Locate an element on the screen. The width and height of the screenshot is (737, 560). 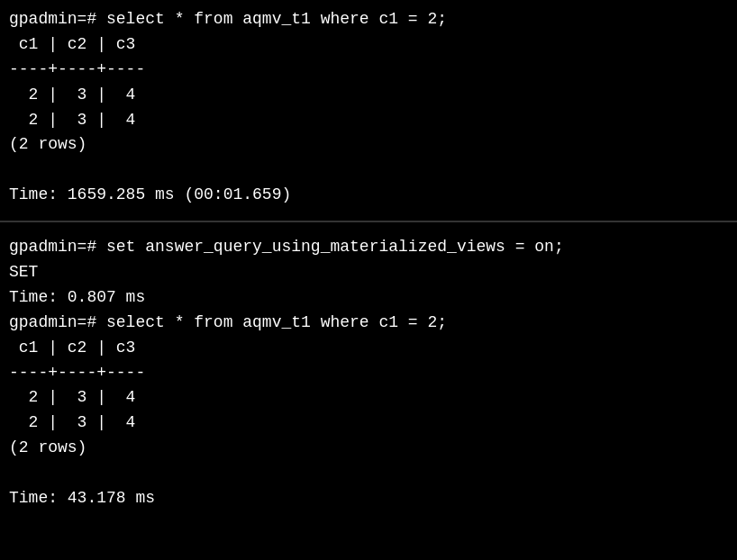
terminal-line: Time: 1659.285 ms (00:01.659) is located at coordinates (368, 195).